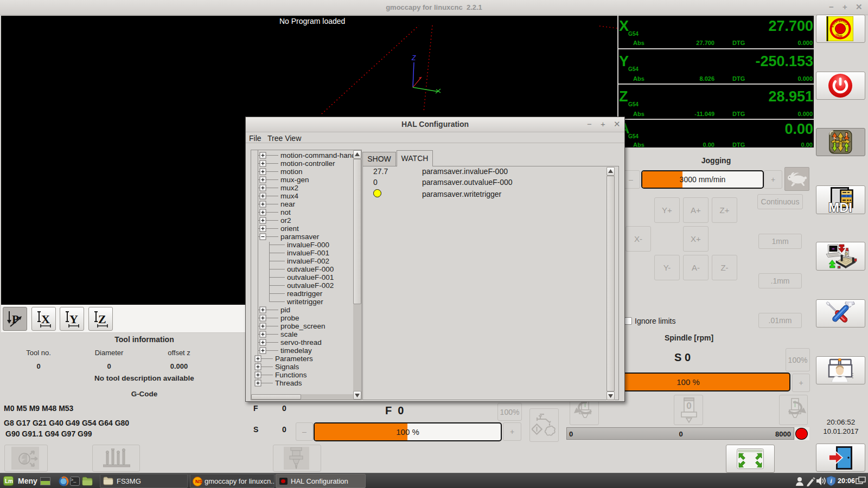 This screenshot has width=868, height=488. Describe the element at coordinates (308, 164) in the screenshot. I see `svg-text: motion-controller` at that location.